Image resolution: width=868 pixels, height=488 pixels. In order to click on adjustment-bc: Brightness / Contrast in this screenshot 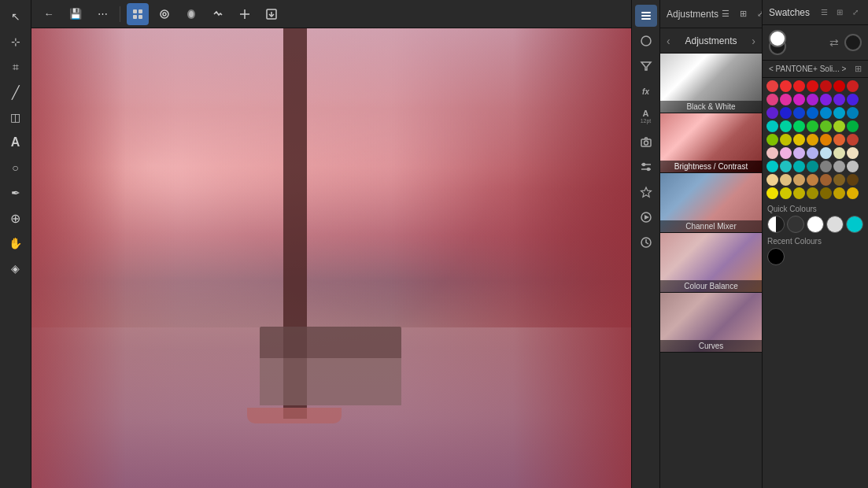, I will do `click(711, 143)`.